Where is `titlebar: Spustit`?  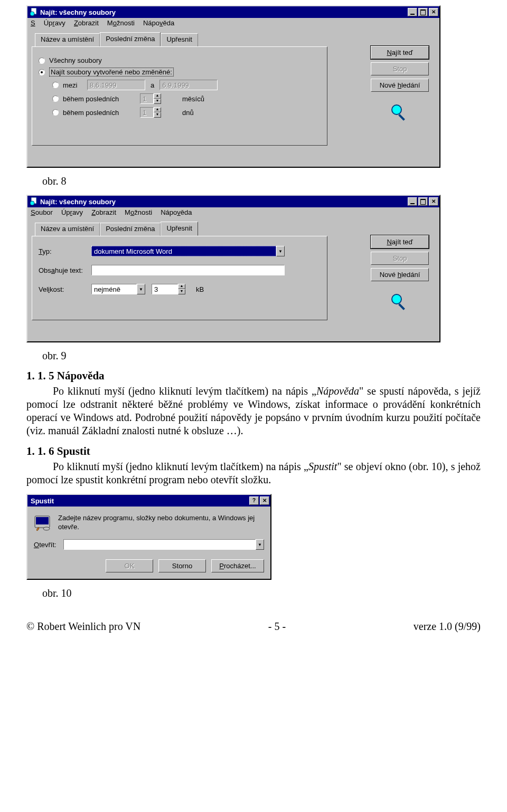 titlebar: Spustit is located at coordinates (149, 501).